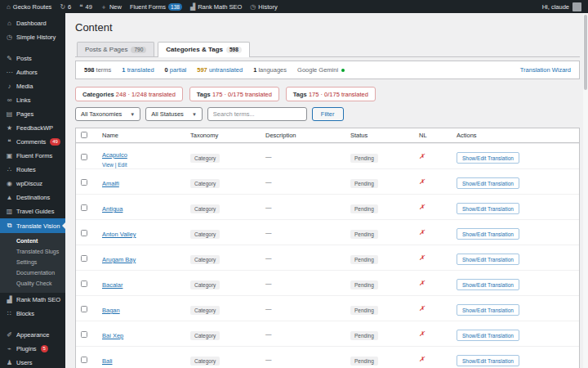 The height and width of the screenshot is (368, 588). Describe the element at coordinates (113, 285) in the screenshot. I see `term-name-link: Bacalar` at that location.